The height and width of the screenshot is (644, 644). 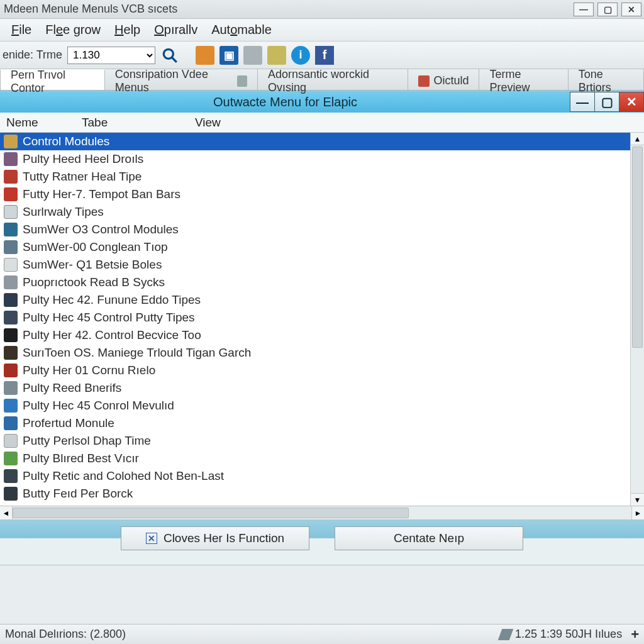 What do you see at coordinates (325, 55) in the screenshot?
I see `facebook-icon: f` at bounding box center [325, 55].